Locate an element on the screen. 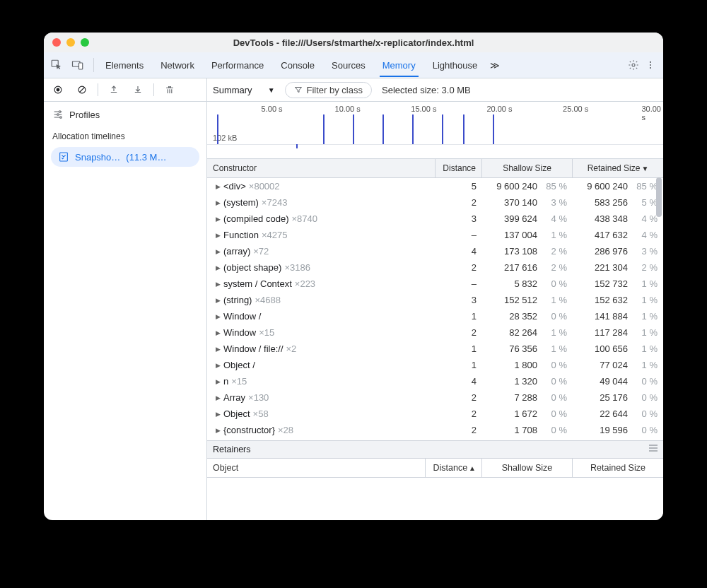 This screenshot has width=707, height=588. view-mode-dropdown: Summary ▼ is located at coordinates (244, 90).